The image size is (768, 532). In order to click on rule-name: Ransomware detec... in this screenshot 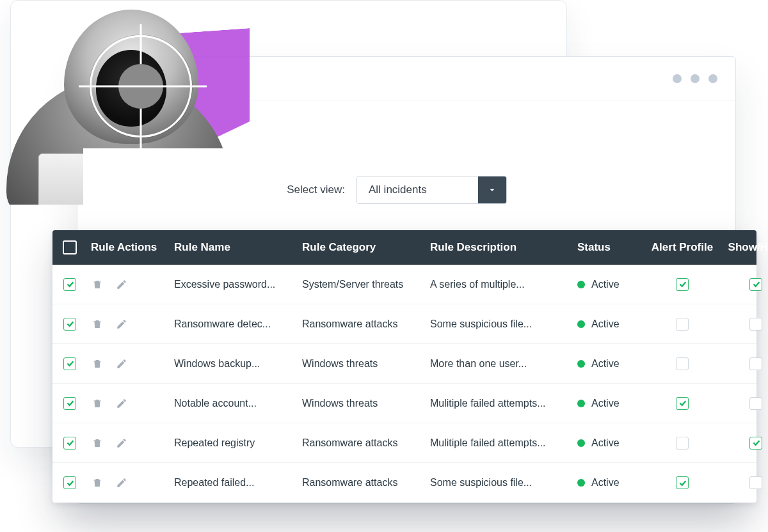, I will do `click(234, 324)`.